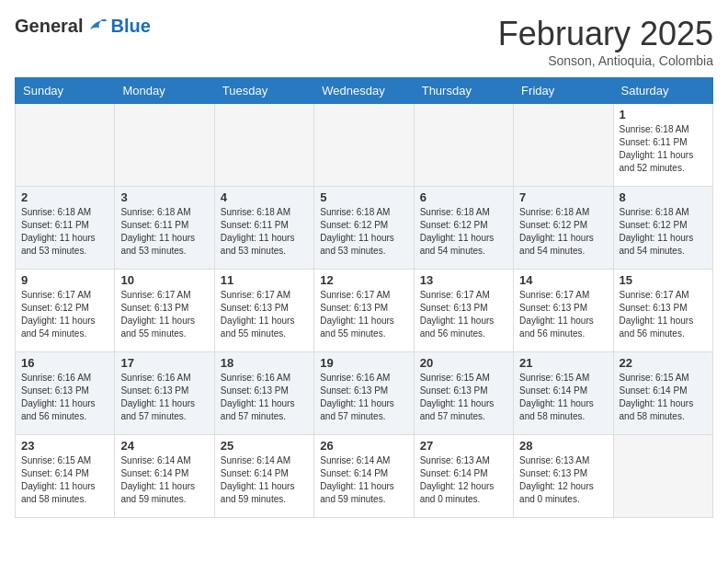  Describe the element at coordinates (64, 197) in the screenshot. I see `day-number: 2` at that location.